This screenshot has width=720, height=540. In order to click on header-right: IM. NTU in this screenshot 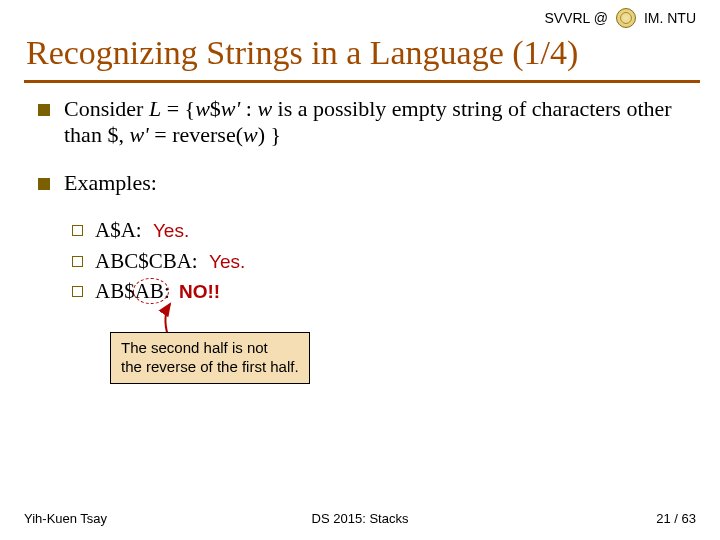, I will do `click(670, 18)`.